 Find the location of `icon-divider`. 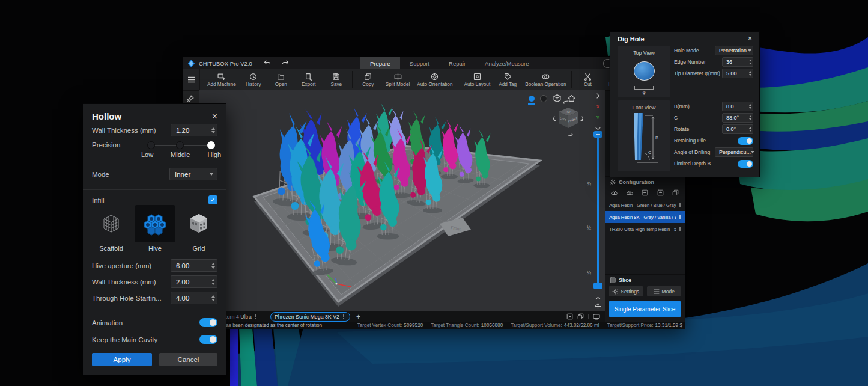

icon-divider is located at coordinates (589, 316).